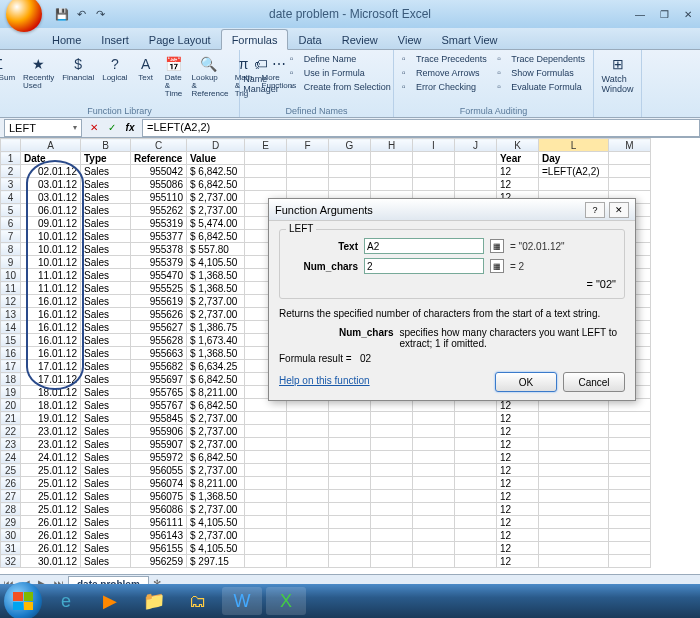 The width and height of the screenshot is (700, 618). What do you see at coordinates (261, 74) in the screenshot?
I see `name-manager-button: 🏷Name Manager` at bounding box center [261, 74].